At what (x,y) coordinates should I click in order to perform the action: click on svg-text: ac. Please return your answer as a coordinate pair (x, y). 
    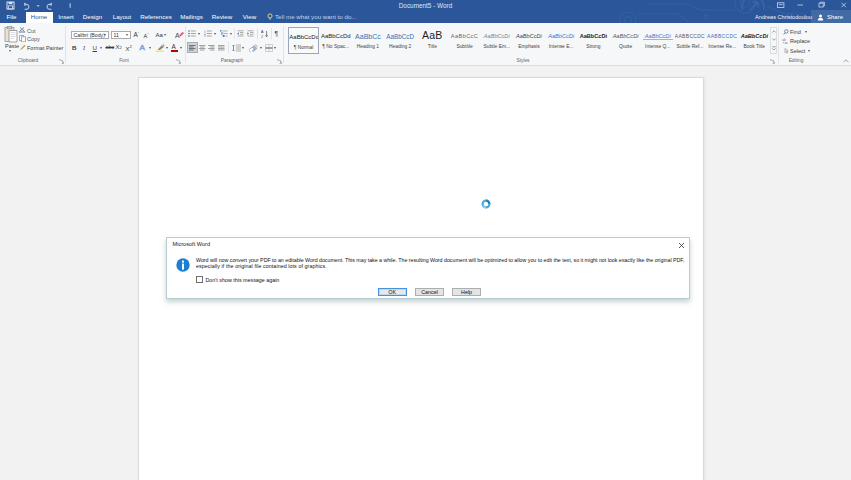
    Looking at the image, I should click on (786, 42).